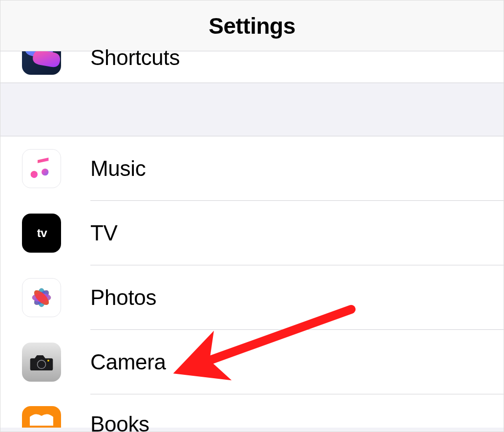 Image resolution: width=504 pixels, height=432 pixels. Describe the element at coordinates (42, 169) in the screenshot. I see `music-icon` at that location.